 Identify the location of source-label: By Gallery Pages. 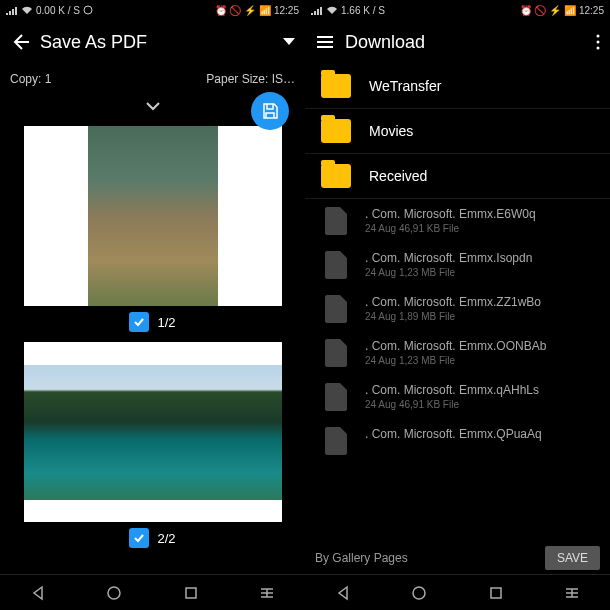
(362, 558).